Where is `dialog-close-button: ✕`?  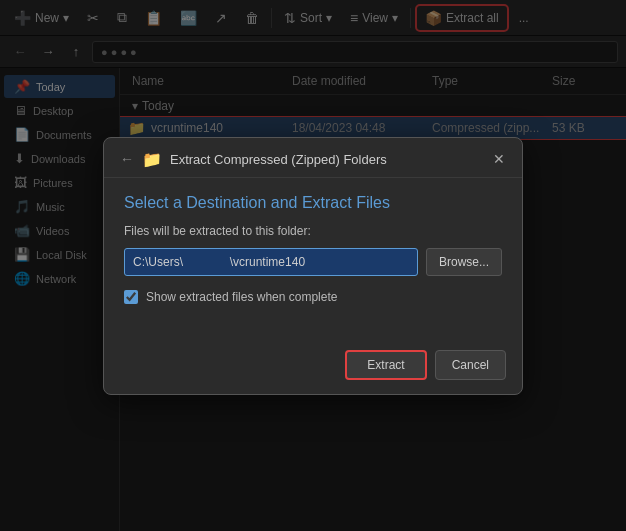
dialog-close-button: ✕ is located at coordinates (499, 159).